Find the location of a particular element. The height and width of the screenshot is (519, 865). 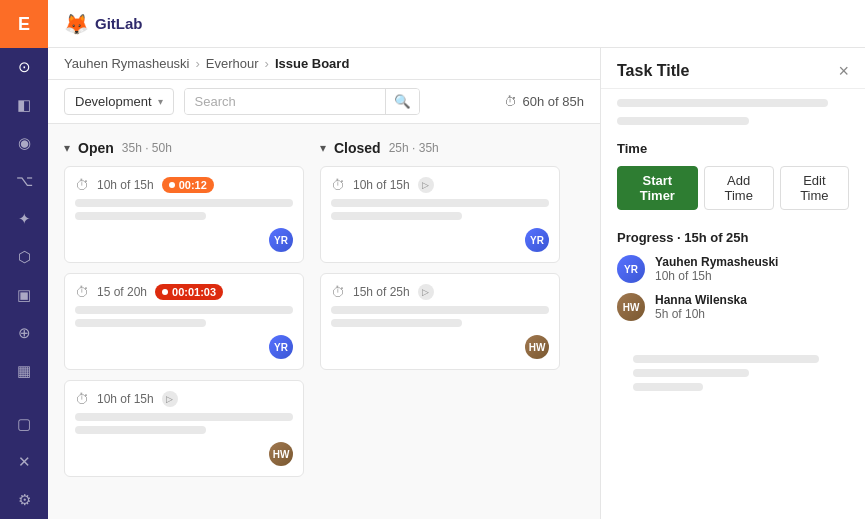

breadcrumb-user: Yauhen Rymasheuski is located at coordinates (127, 64).